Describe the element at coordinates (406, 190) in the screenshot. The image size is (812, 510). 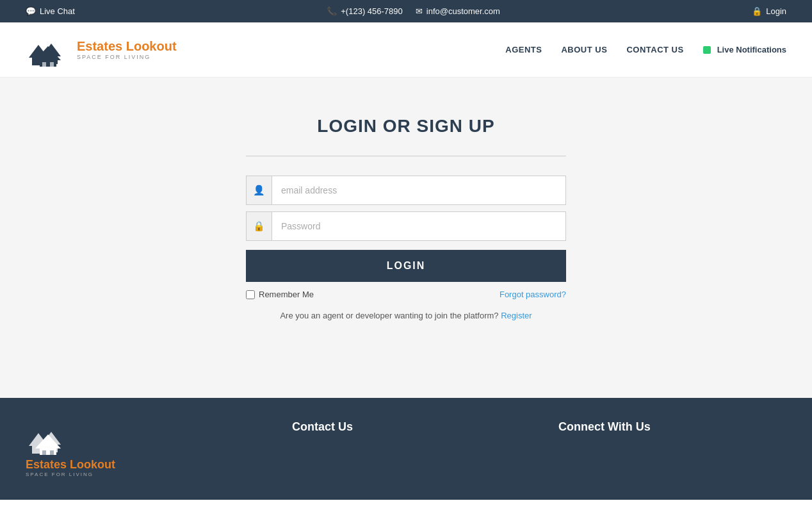
I see `email-input-group: 👤` at that location.